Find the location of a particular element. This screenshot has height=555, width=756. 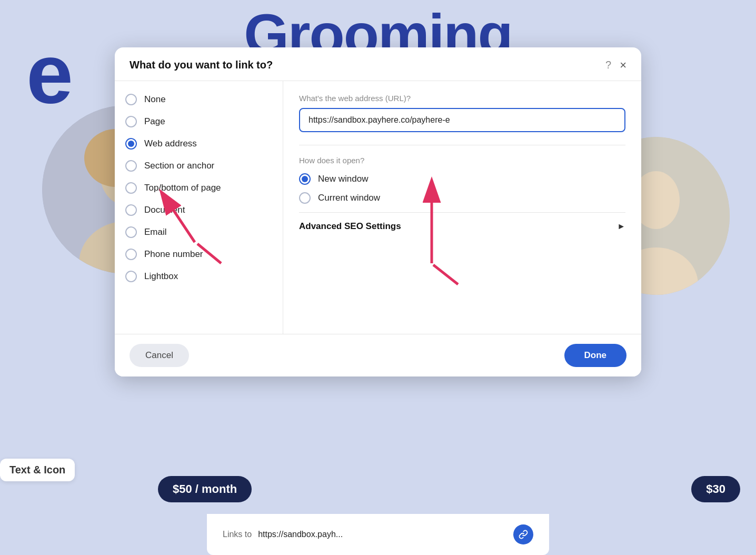

url-field-label: What's the web address (URL)? is located at coordinates (462, 98).